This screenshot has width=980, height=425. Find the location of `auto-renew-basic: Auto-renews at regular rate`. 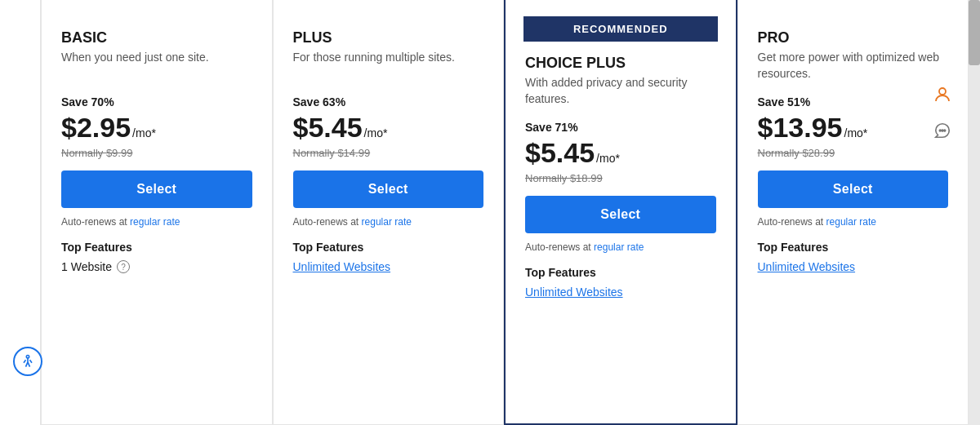

auto-renew-basic: Auto-renews at regular rate is located at coordinates (157, 222).